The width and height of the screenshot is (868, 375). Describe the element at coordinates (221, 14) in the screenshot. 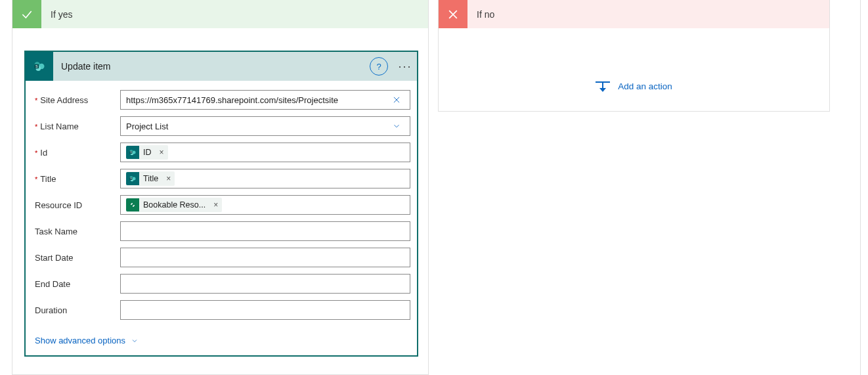

I see `branch-yes-header: If yes` at that location.